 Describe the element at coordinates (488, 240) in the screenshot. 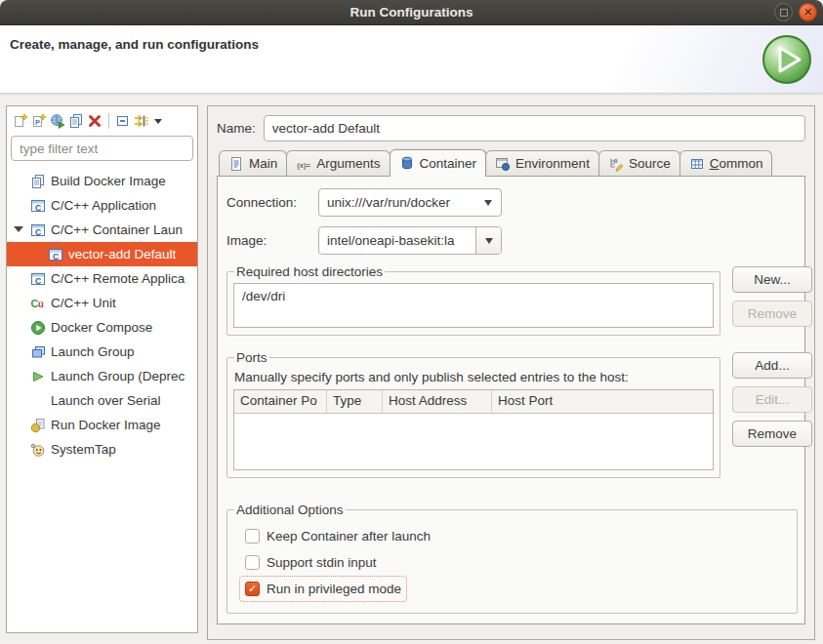

I see `image-dropdown-button` at that location.